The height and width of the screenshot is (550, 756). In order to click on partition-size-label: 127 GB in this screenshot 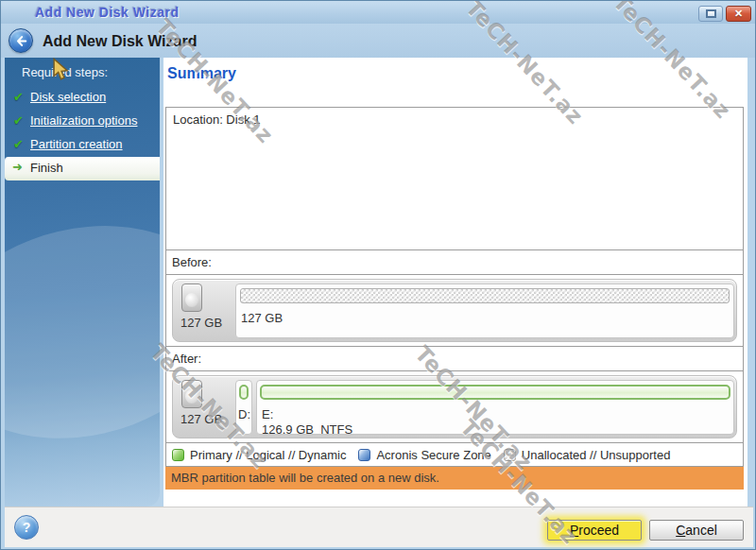, I will do `click(262, 318)`.